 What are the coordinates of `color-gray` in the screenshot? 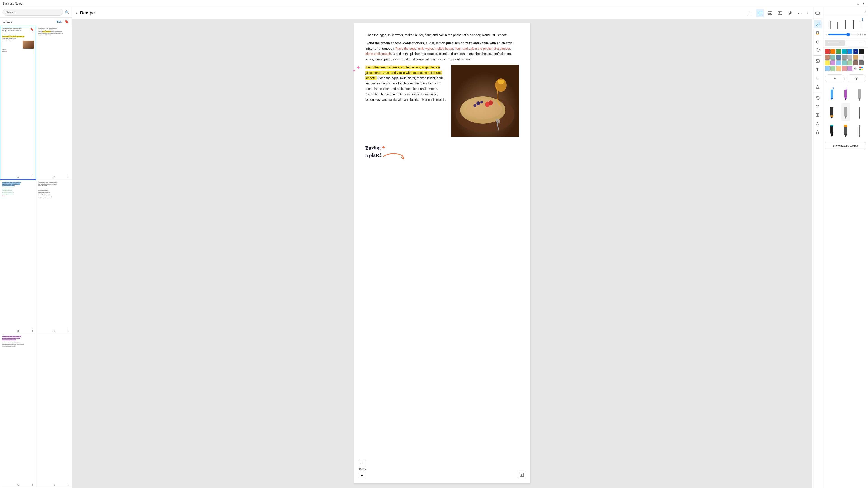 It's located at (844, 57).